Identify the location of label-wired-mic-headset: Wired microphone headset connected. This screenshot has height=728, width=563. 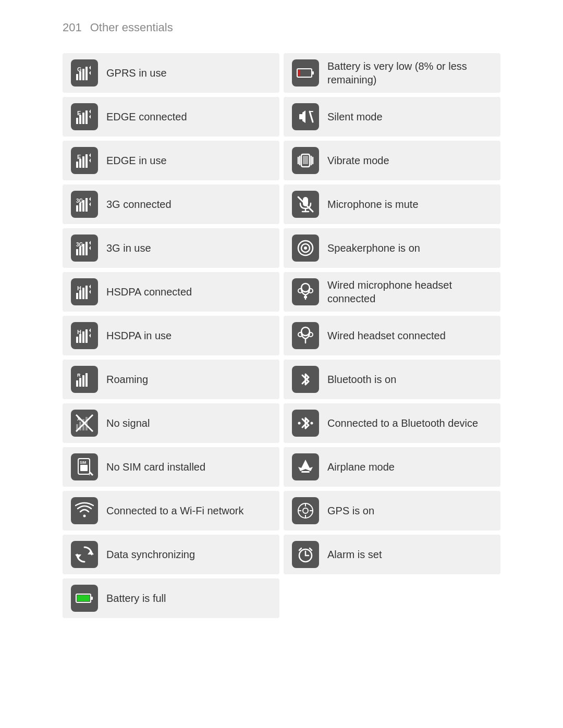
(410, 292).